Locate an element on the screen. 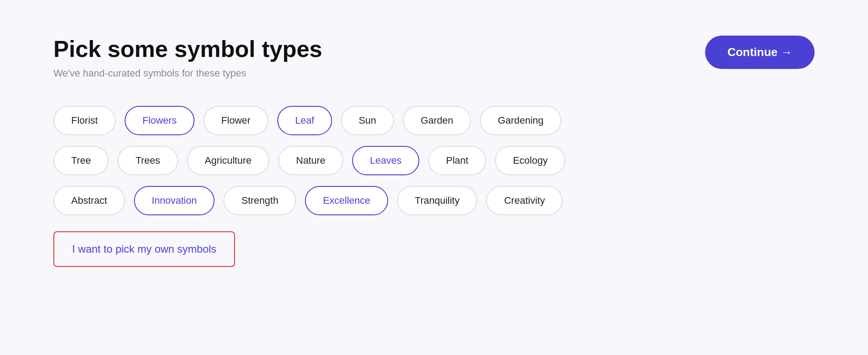 This screenshot has width=868, height=355. chip-plant: Plant is located at coordinates (457, 161).